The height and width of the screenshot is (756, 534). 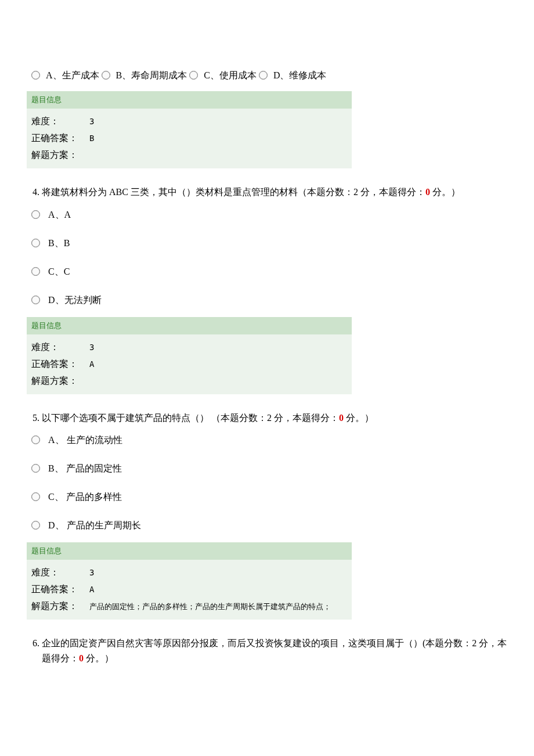 I want to click on question-text: 以下哪个选项不属于建筑产品的特点（） （本题分数：2 分，本题得分：0 分。）, so click(x=276, y=418).